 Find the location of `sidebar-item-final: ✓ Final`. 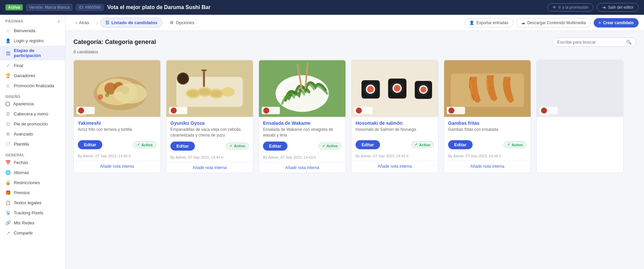

sidebar-item-final: ✓ Final is located at coordinates (33, 65).